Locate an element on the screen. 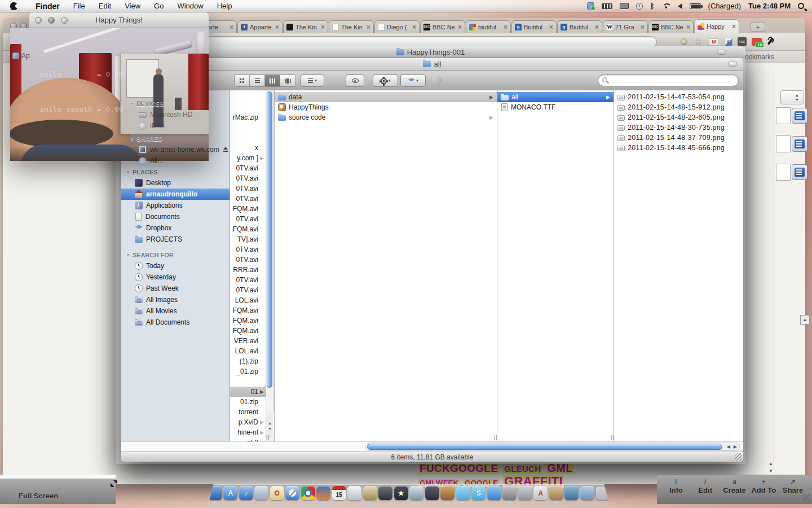 Image resolution: width=812 pixels, height=508 pixels. iphoto-action-button: ↗ Share is located at coordinates (793, 485).